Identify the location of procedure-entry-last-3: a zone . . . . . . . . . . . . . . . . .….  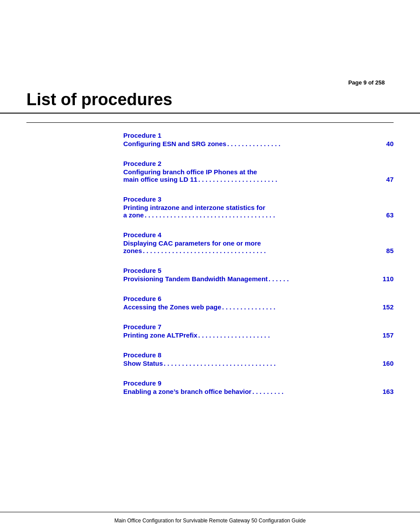
(258, 215).